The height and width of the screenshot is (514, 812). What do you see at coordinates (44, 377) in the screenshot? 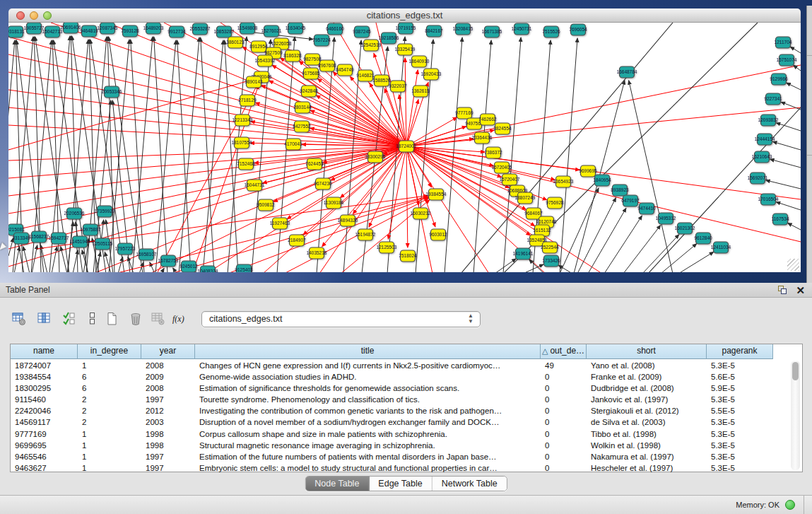
I see `table-cell-name: 19384554` at bounding box center [44, 377].